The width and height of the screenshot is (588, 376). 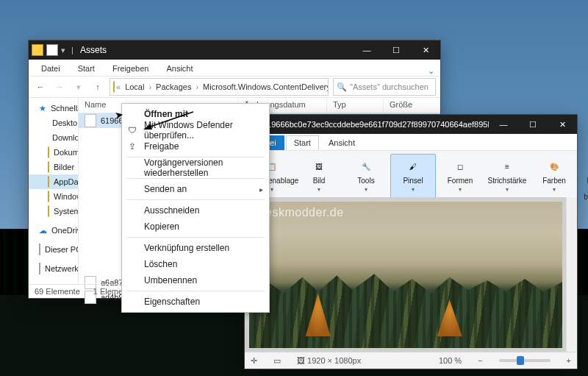 What do you see at coordinates (384, 87) in the screenshot?
I see `search-input: 🔍 "Assets" durchsuchen` at bounding box center [384, 87].